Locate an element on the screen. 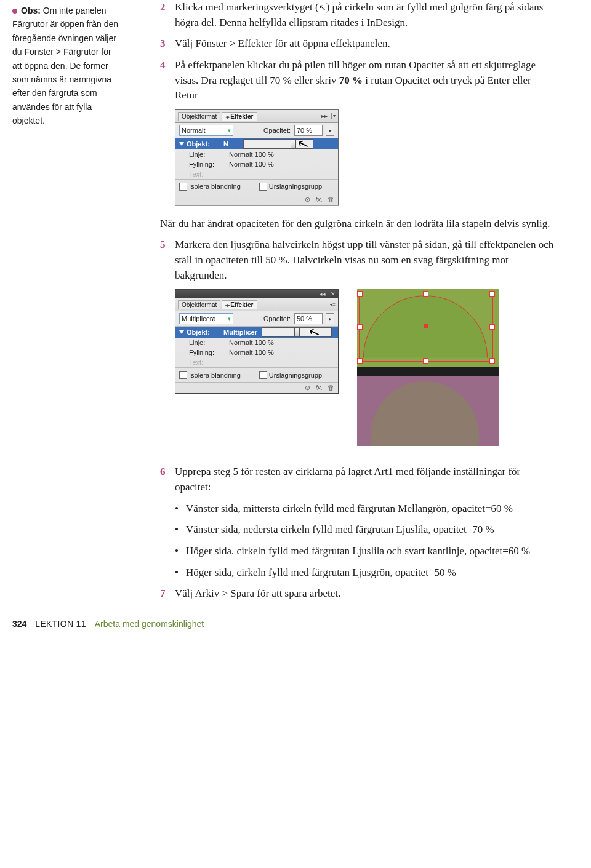  page-number: 324 is located at coordinates (20, 624).